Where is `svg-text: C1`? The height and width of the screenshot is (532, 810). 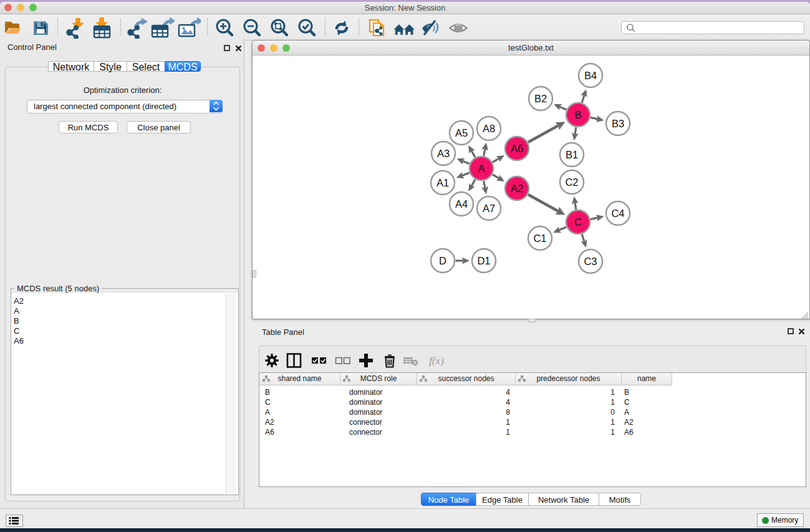 svg-text: C1 is located at coordinates (540, 238).